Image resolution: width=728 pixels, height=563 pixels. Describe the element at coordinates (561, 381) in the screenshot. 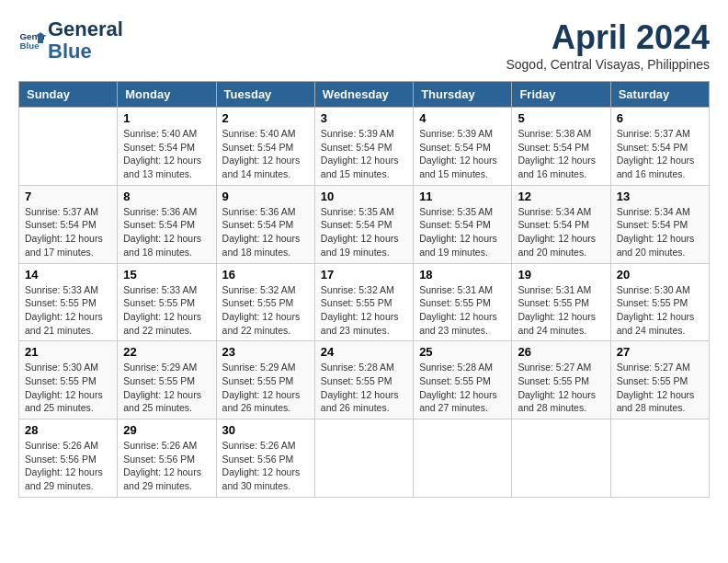

I see `calendar-cell: 26Sunrise: 5:27 AMSunset: 5:55 PMDayligh…` at that location.